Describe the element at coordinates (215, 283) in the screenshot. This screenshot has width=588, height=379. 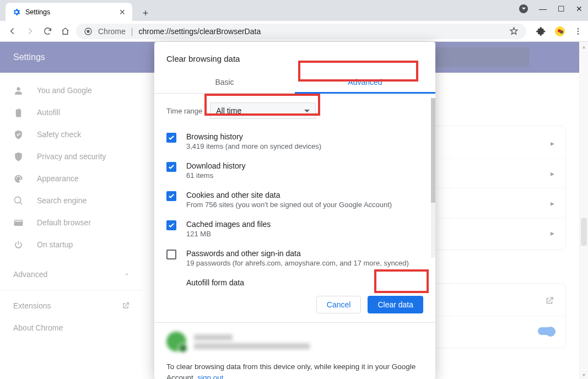
I see `option-title: Autofill form data` at that location.